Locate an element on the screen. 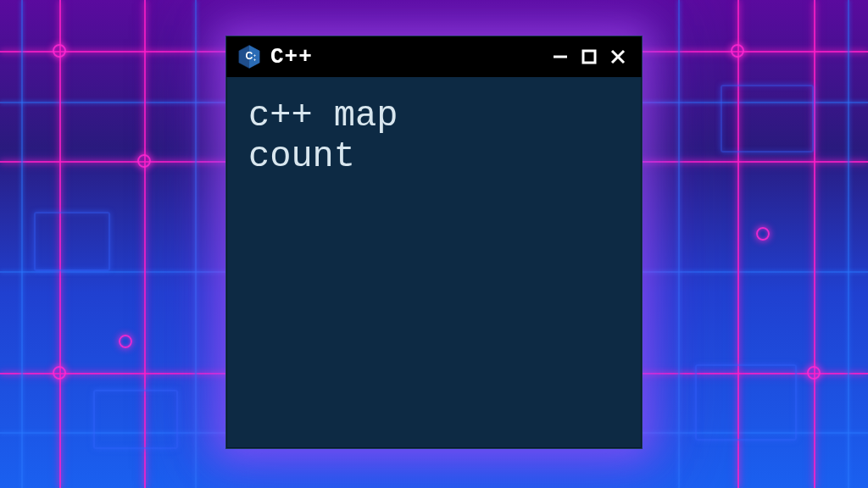 The height and width of the screenshot is (488, 868). maximize-button is located at coordinates (589, 57).